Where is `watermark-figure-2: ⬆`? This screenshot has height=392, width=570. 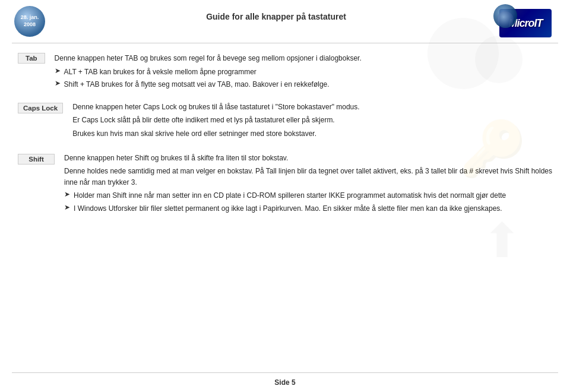 watermark-figure-2: ⬆ is located at coordinates (502, 241).